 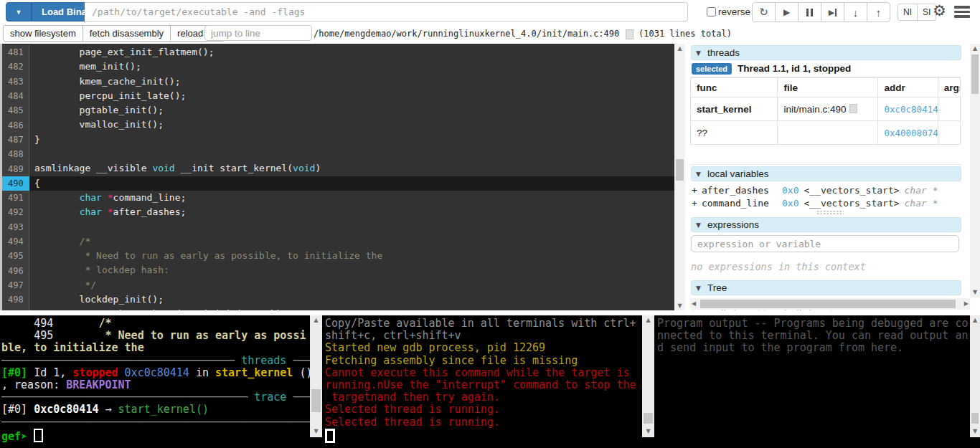 I want to click on caret-down-icon: ▼, so click(x=19, y=12).